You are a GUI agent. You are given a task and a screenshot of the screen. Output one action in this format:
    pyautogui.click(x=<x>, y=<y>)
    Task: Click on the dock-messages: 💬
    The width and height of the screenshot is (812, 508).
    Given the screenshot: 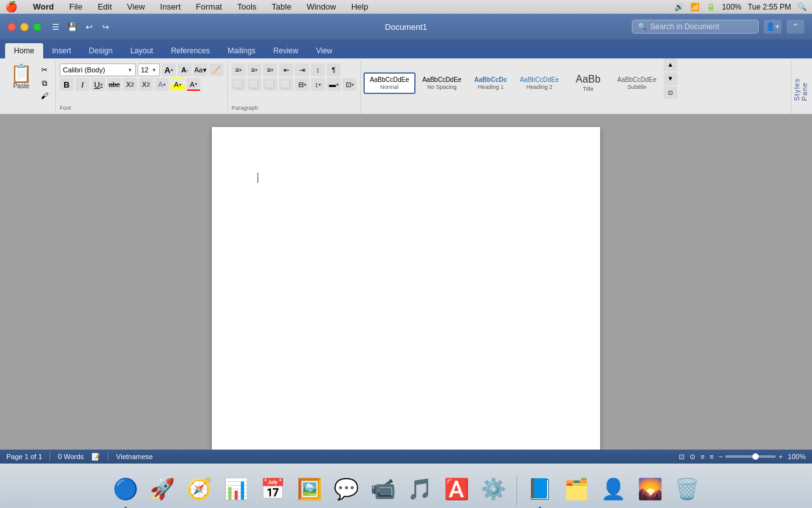 What is the action you would take?
    pyautogui.click(x=346, y=489)
    